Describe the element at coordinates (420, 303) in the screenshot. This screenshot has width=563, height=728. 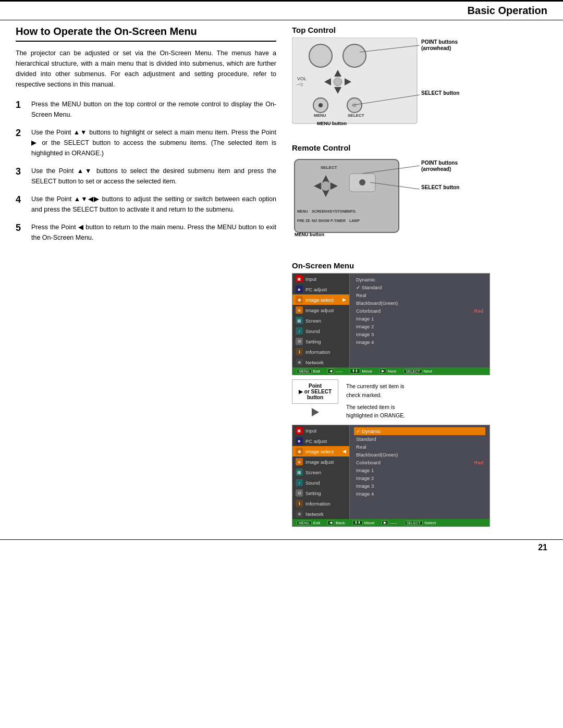
I see `right-blackboard-1: Blackboard(Green)` at that location.